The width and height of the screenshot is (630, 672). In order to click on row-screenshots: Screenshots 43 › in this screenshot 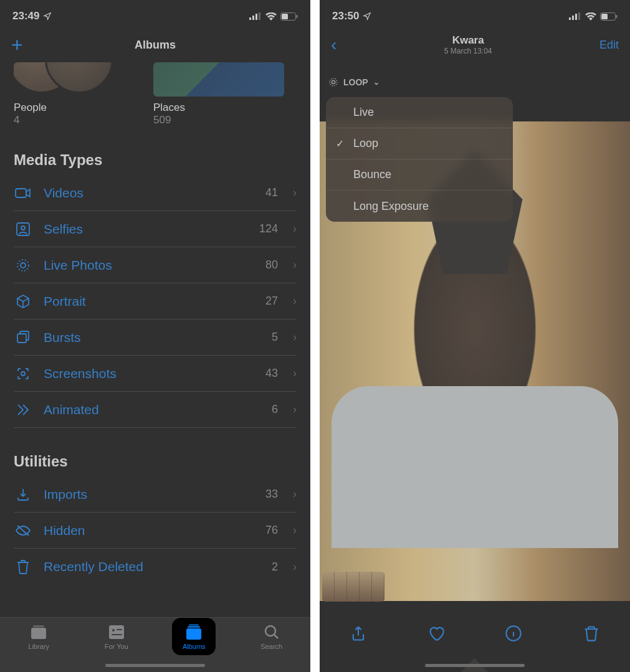, I will do `click(155, 374)`.